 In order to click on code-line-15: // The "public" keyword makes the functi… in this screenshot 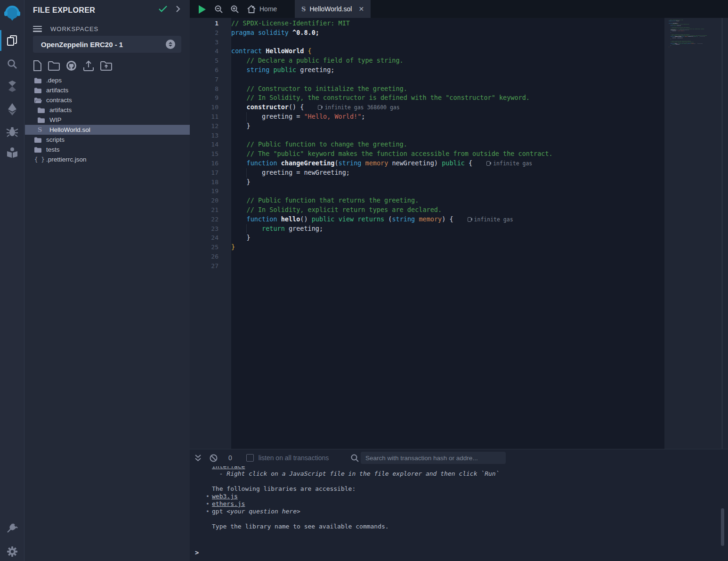, I will do `click(448, 154)`.